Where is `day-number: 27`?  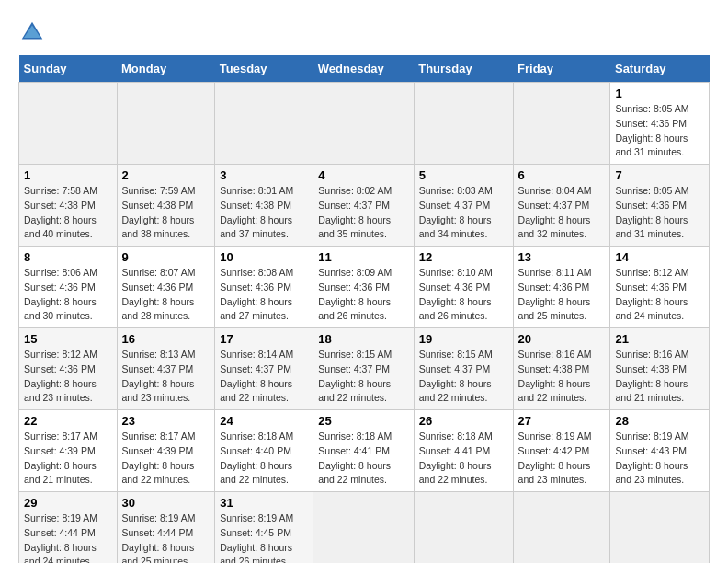 day-number: 27 is located at coordinates (563, 421).